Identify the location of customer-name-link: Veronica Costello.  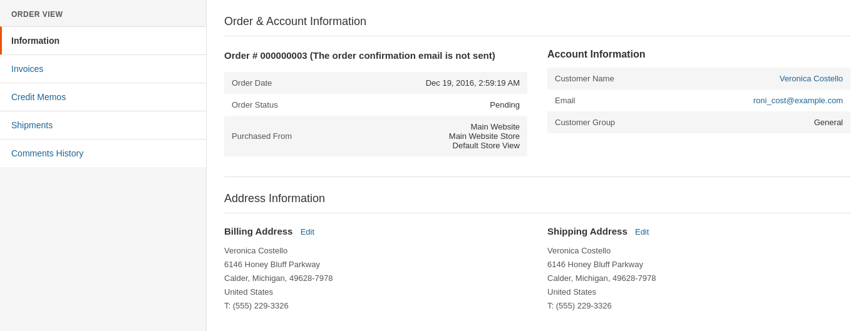
(812, 79).